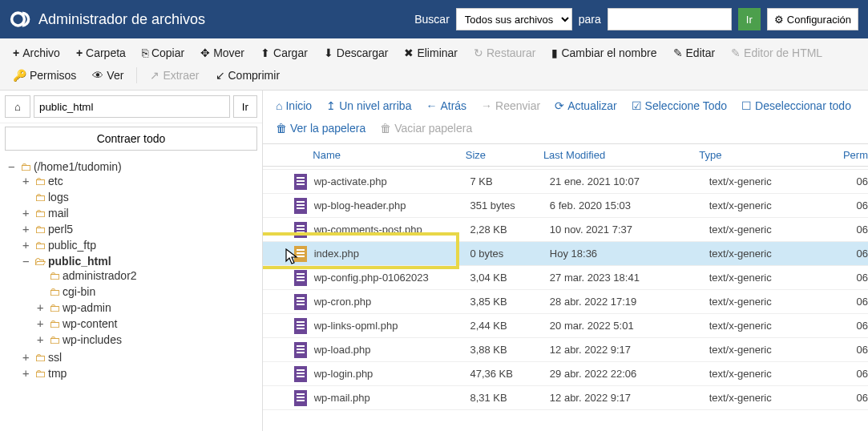 The height and width of the screenshot is (435, 868). Describe the element at coordinates (138, 181) in the screenshot. I see `tree-item-etc: +🗀etc` at that location.